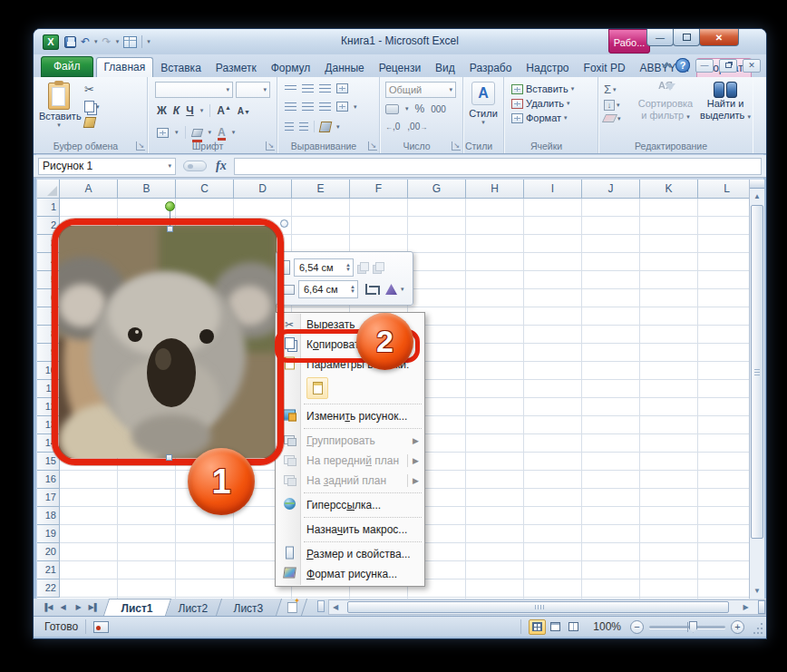 The height and width of the screenshot is (672, 787). Describe the element at coordinates (78, 608) in the screenshot. I see `next-sheet-icon: ▶` at that location.